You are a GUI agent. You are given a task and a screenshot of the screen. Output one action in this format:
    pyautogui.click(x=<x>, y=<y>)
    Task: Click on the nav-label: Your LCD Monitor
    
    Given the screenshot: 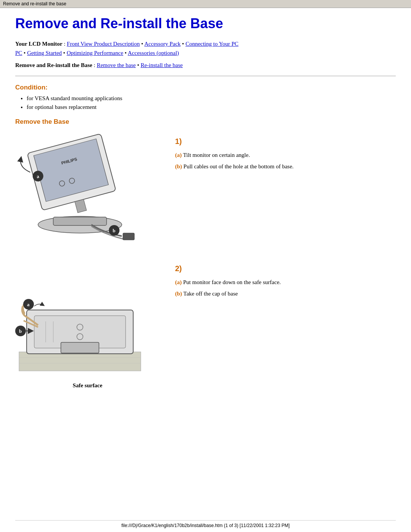 What is the action you would take?
    pyautogui.click(x=39, y=44)
    